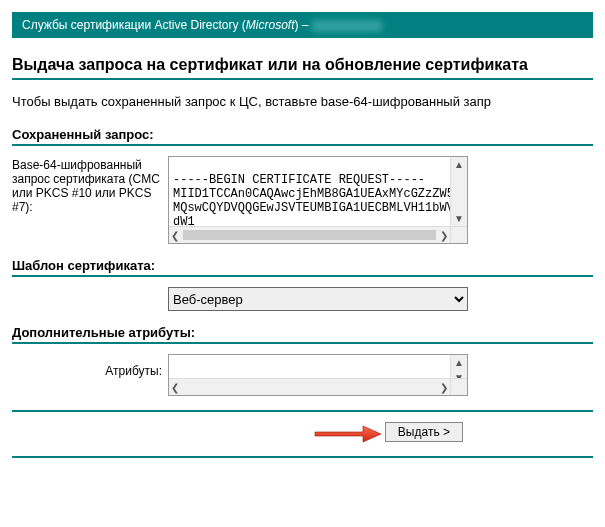 Image resolution: width=605 pixels, height=527 pixels. I want to click on certificate-template-select: Веб-сервер, so click(318, 299).